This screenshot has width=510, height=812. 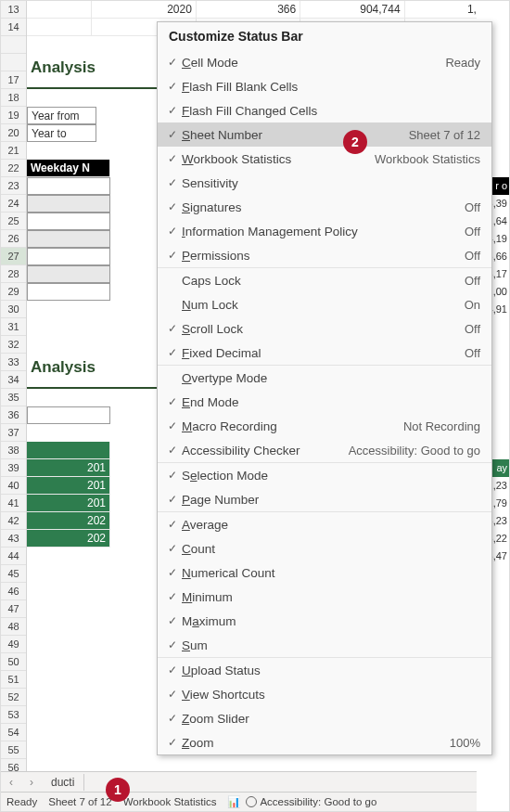 What do you see at coordinates (13, 522) in the screenshot?
I see `row-header: 42` at bounding box center [13, 522].